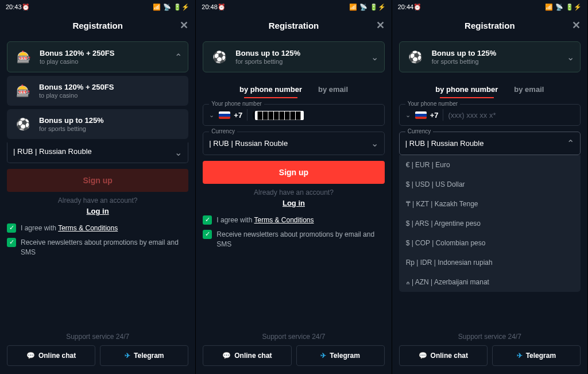 This screenshot has height=374, width=588. What do you see at coordinates (490, 25) in the screenshot?
I see `page-title: Registration` at bounding box center [490, 25].